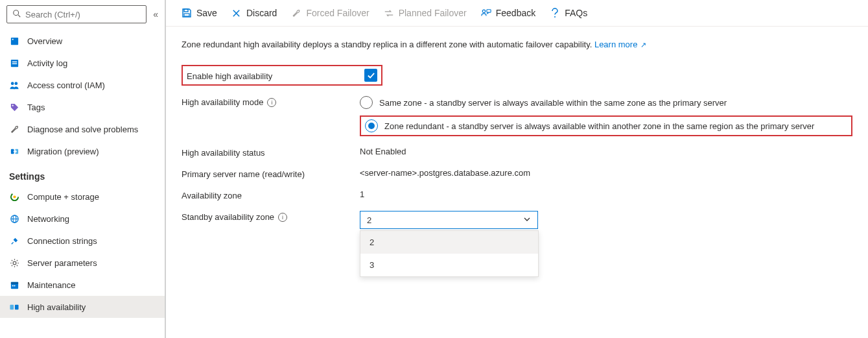 The height and width of the screenshot is (338, 868). I want to click on radio-label: Same zone - a standby server is always a…, so click(553, 103).